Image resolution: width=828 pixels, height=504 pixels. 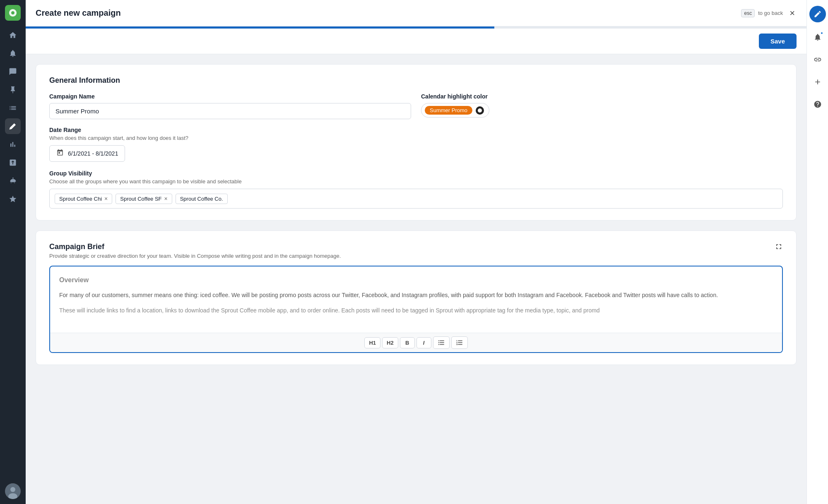 What do you see at coordinates (818, 104) in the screenshot?
I see `help-button` at bounding box center [818, 104].